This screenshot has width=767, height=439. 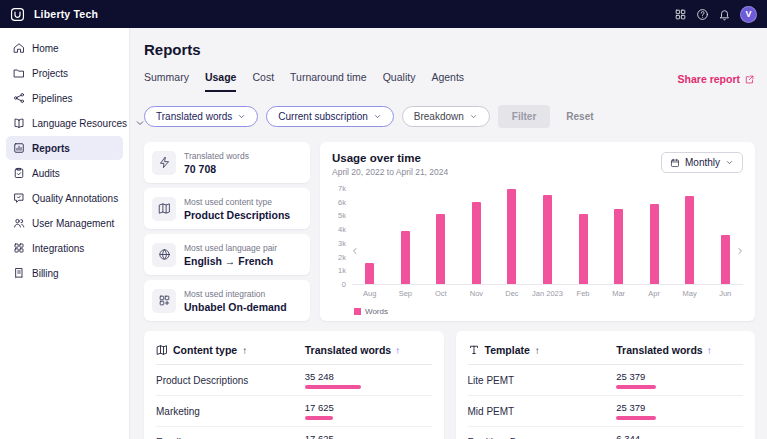 What do you see at coordinates (716, 82) in the screenshot?
I see `share-report-link: Share report` at bounding box center [716, 82].